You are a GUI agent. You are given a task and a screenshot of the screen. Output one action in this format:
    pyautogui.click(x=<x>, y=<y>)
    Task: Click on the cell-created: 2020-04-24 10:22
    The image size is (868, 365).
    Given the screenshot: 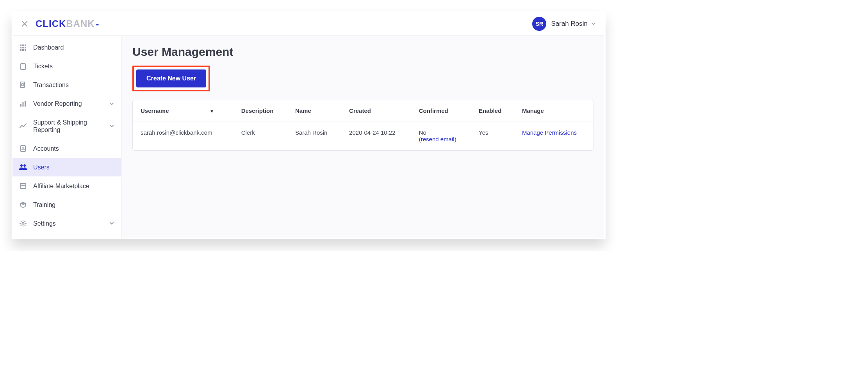 What is the action you would take?
    pyautogui.click(x=376, y=136)
    